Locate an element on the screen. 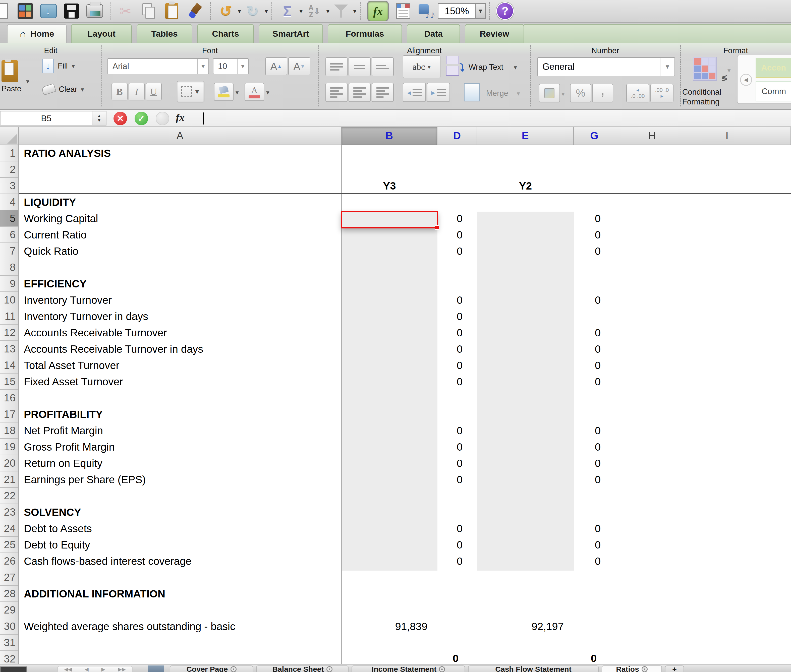  tab-home: ⌂ Home is located at coordinates (37, 34).